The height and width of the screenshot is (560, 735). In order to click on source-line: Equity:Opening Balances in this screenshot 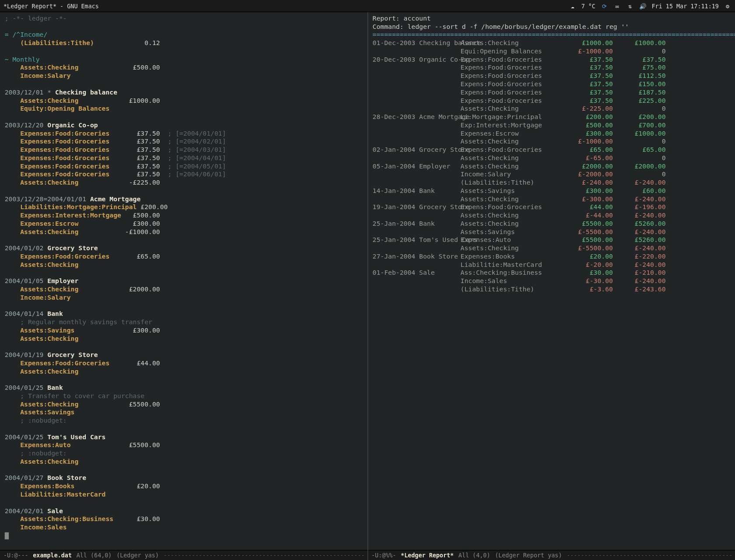, I will do `click(184, 109)`.